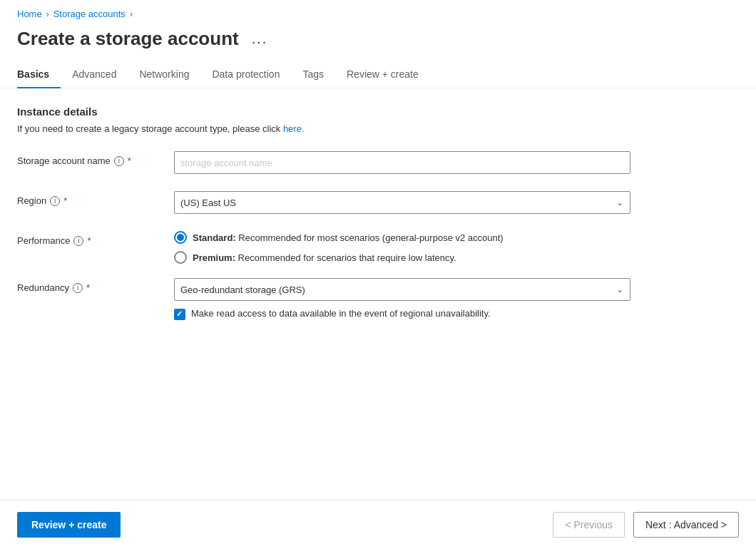 Image resolution: width=756 pixels, height=549 pixels. What do you see at coordinates (96, 238) in the screenshot?
I see `performance-label: Performance i *` at bounding box center [96, 238].